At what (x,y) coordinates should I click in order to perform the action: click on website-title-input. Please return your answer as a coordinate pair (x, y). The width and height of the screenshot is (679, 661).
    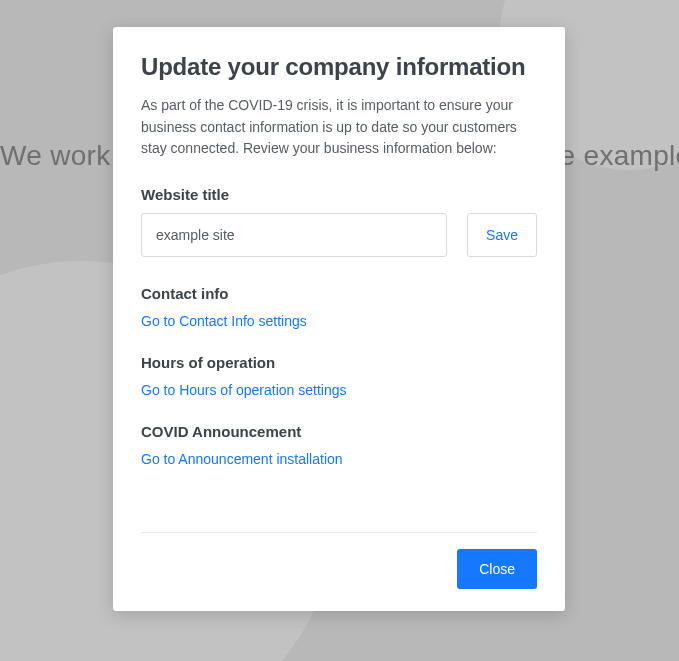
    Looking at the image, I should click on (294, 235).